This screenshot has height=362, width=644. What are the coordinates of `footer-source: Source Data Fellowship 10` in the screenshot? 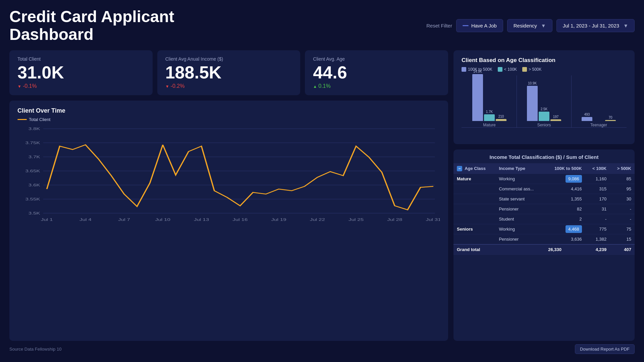 It's located at (36, 349).